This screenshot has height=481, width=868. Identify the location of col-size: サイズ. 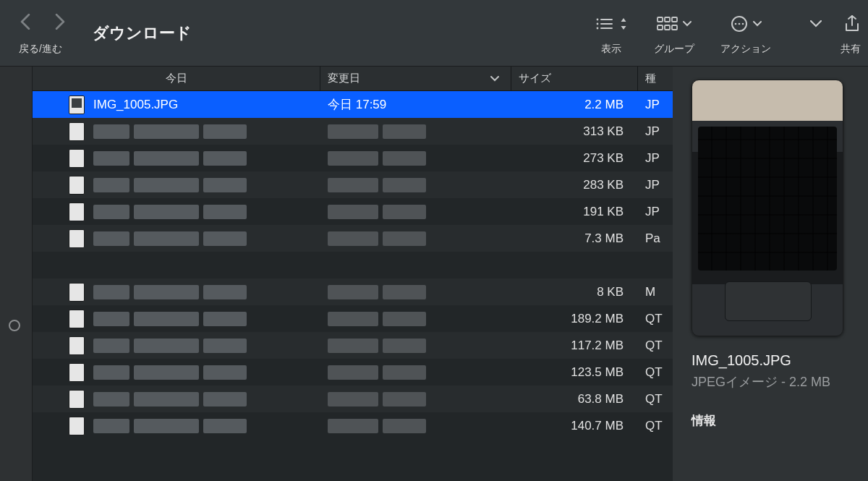
(574, 78).